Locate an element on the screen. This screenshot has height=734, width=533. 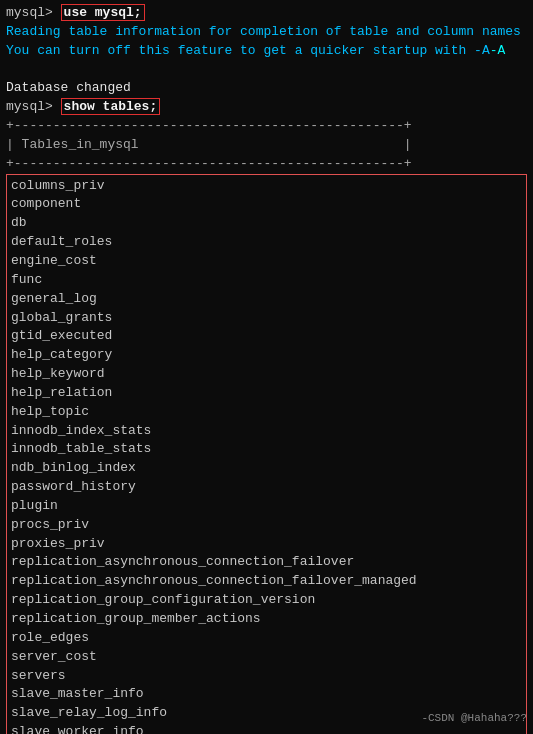
table-row: slave_worker_info is located at coordinates (266, 728).